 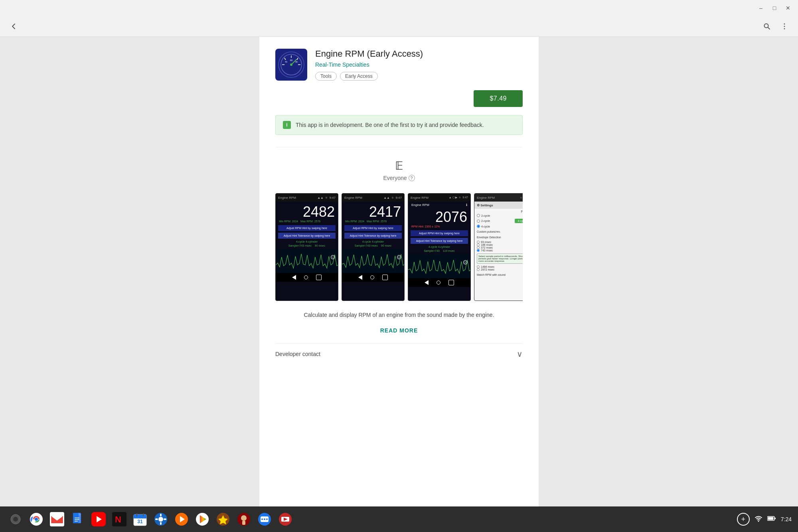 I want to click on gear-icon: ⚙, so click(x=333, y=257).